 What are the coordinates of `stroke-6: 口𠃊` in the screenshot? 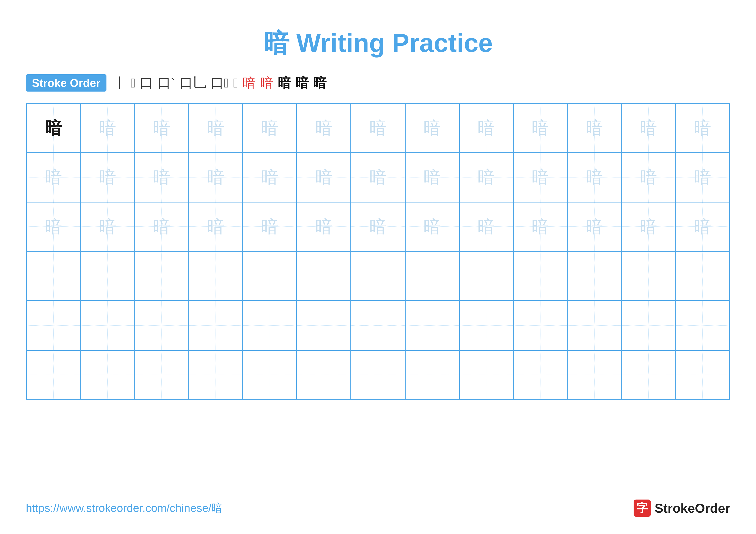 It's located at (220, 83).